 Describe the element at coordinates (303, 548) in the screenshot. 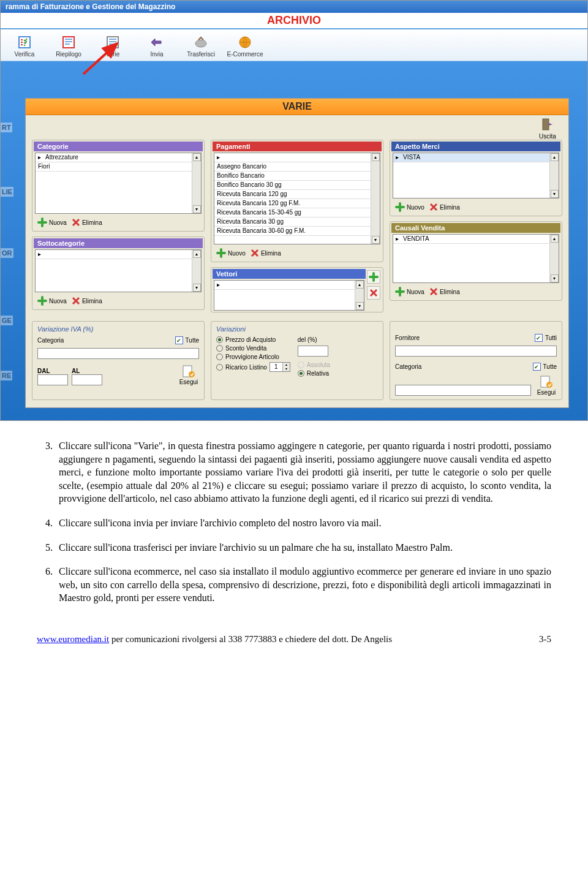

I see `doc-item-5: Cliccare sull'icona trasferisci per invi…` at that location.